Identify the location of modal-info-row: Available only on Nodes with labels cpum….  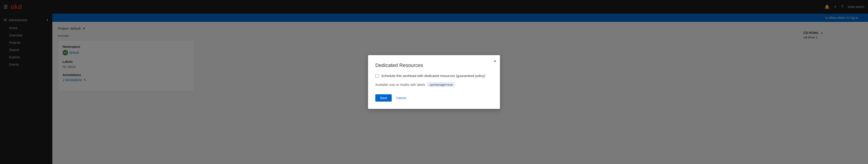
(434, 85).